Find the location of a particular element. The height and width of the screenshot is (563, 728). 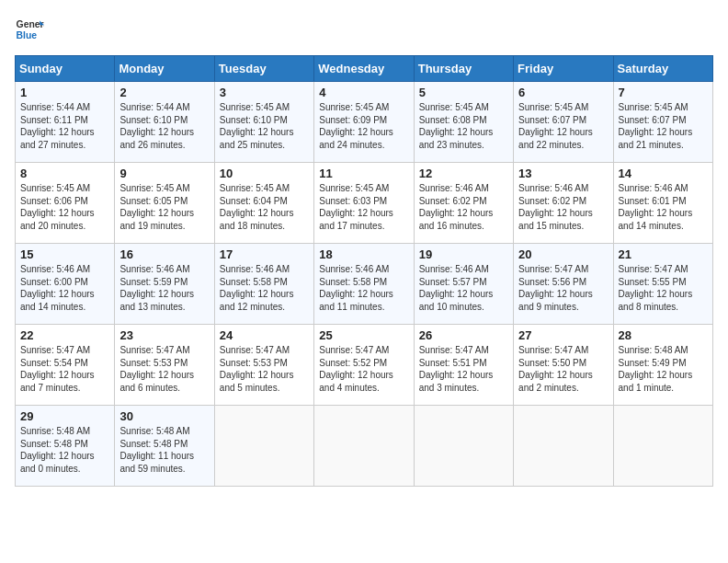

day-number: 28 is located at coordinates (664, 335).